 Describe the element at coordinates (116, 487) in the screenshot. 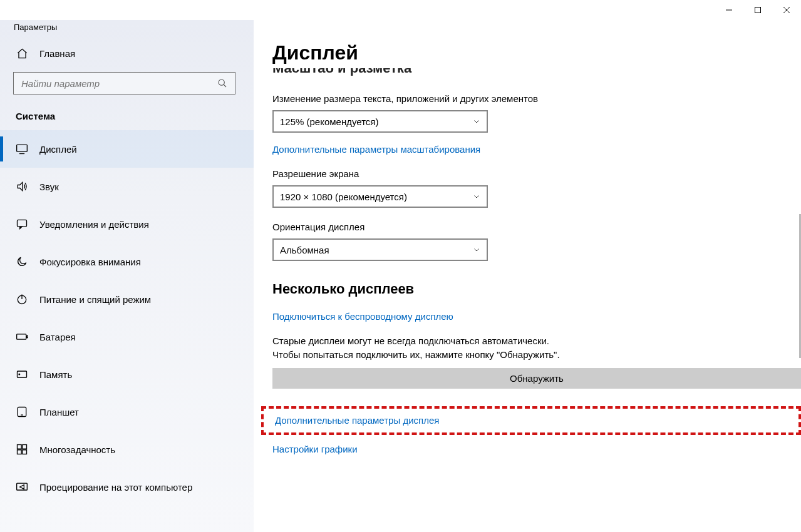

I see `sidebar-item-label: Проецирование на этот компьютер` at that location.